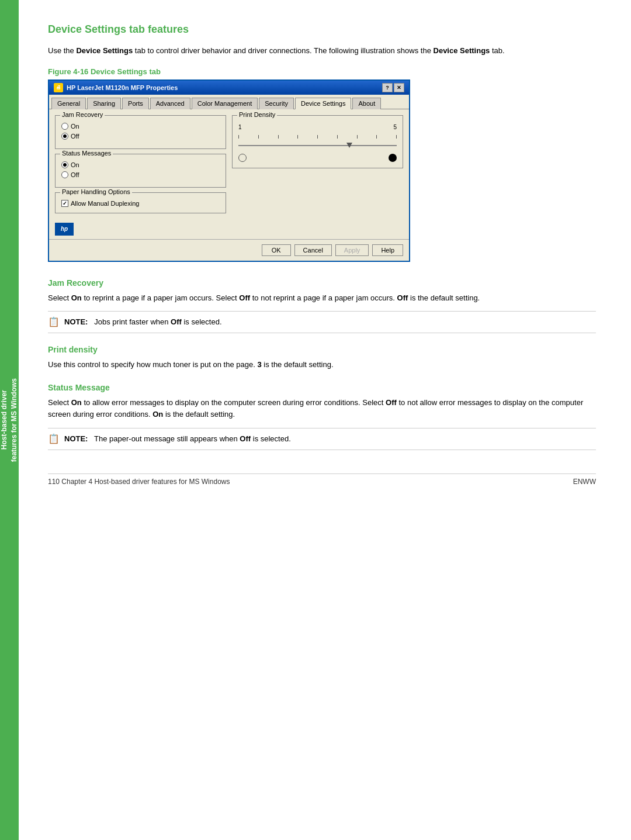  I want to click on tab-advanced: Advanced, so click(171, 103).